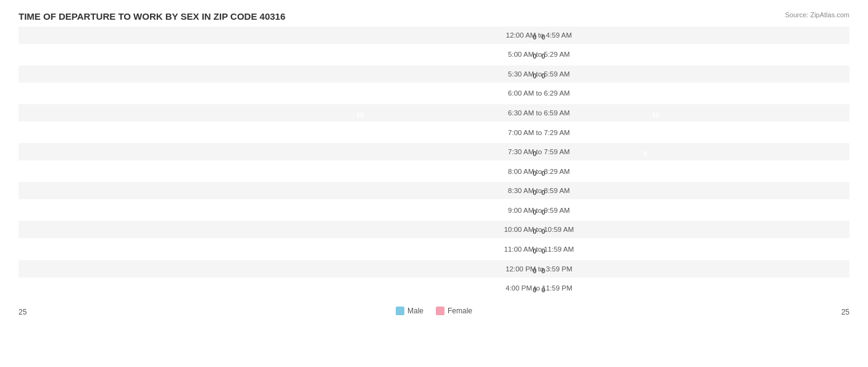 The image size is (868, 367). I want to click on male-bar-value: 10, so click(422, 95).